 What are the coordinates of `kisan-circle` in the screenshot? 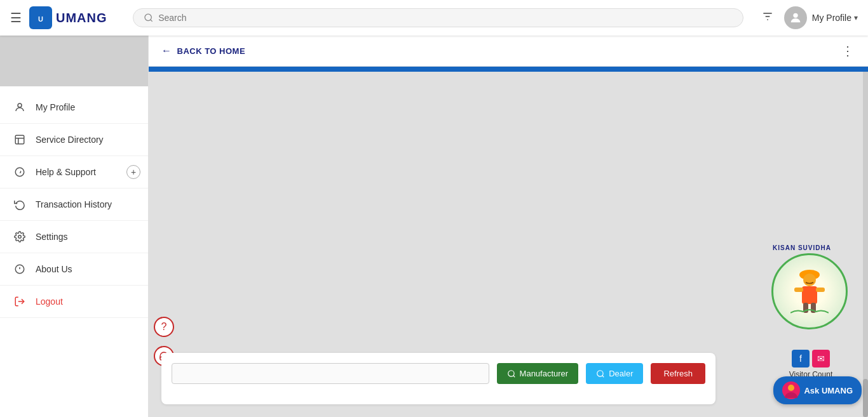 It's located at (810, 291).